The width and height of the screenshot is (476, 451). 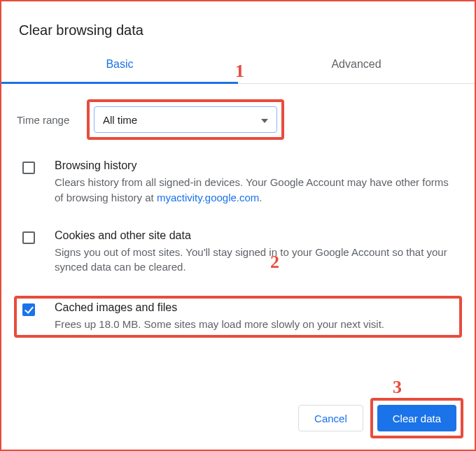 I want to click on cancel-button: Cancel, so click(x=330, y=418).